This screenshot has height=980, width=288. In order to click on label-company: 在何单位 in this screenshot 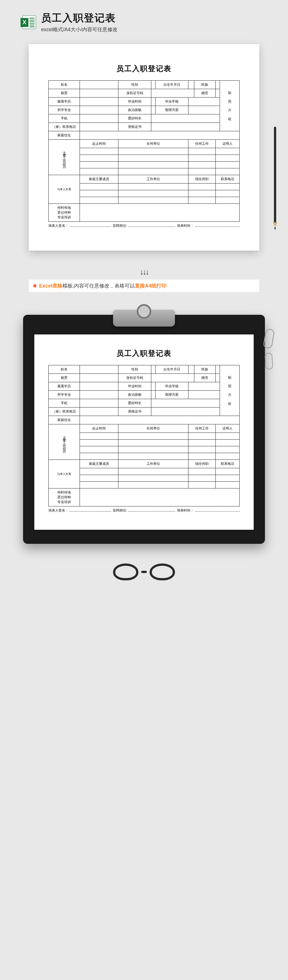, I will do `click(154, 144)`.